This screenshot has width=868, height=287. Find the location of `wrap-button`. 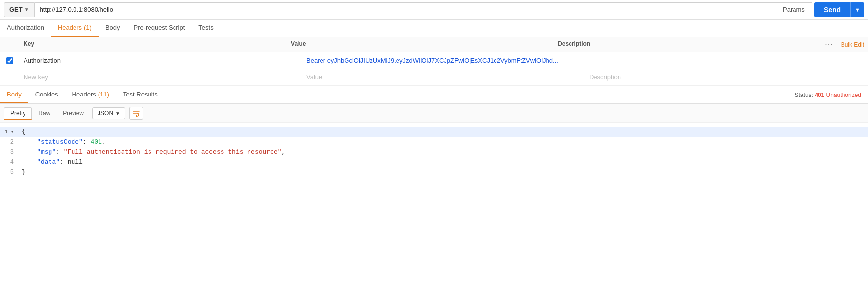

wrap-button is located at coordinates (136, 113).